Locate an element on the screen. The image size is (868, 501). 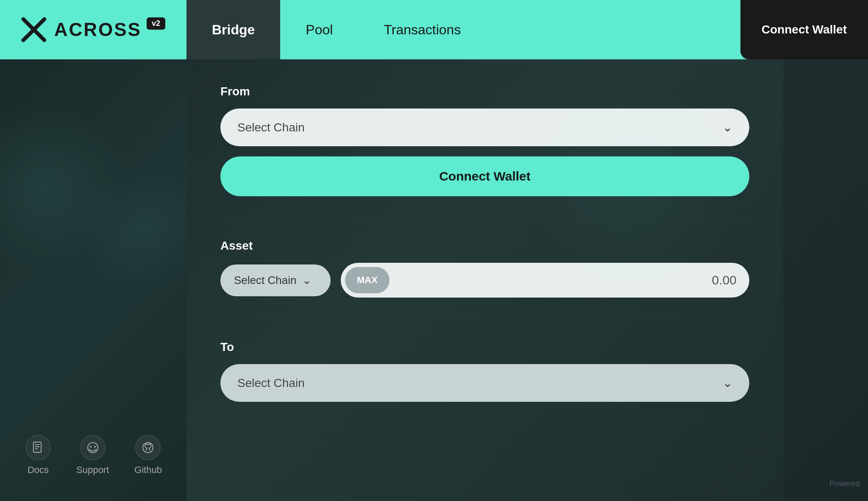
github-icon is located at coordinates (148, 448).